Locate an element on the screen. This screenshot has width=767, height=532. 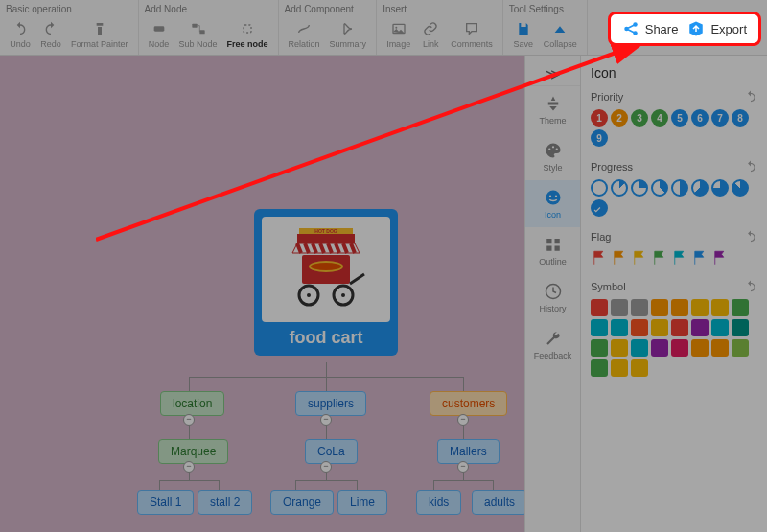
priority-1: 1 is located at coordinates (599, 118).